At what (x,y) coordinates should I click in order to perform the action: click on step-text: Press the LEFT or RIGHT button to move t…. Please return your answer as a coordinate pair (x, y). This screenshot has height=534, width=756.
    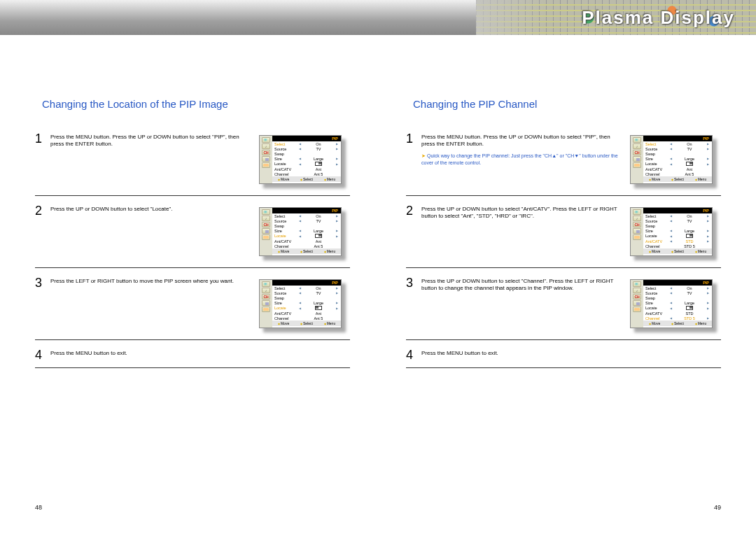
    Looking at the image, I should click on (151, 281).